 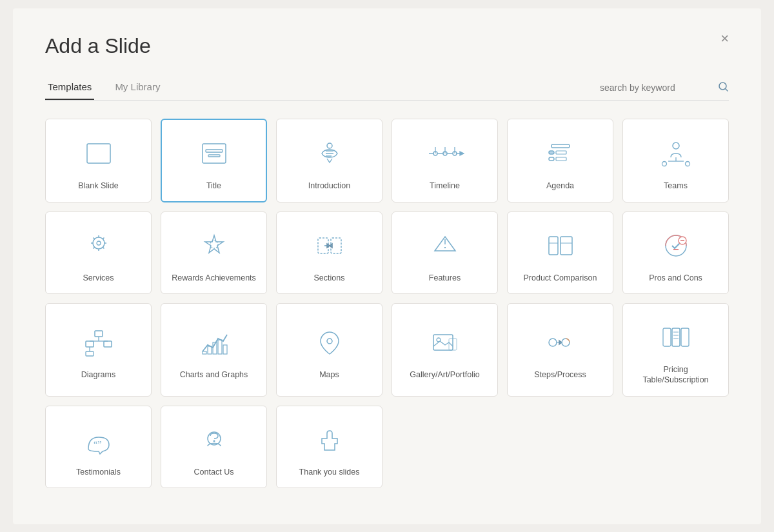 I want to click on card-label: Pros and Cons, so click(x=676, y=278).